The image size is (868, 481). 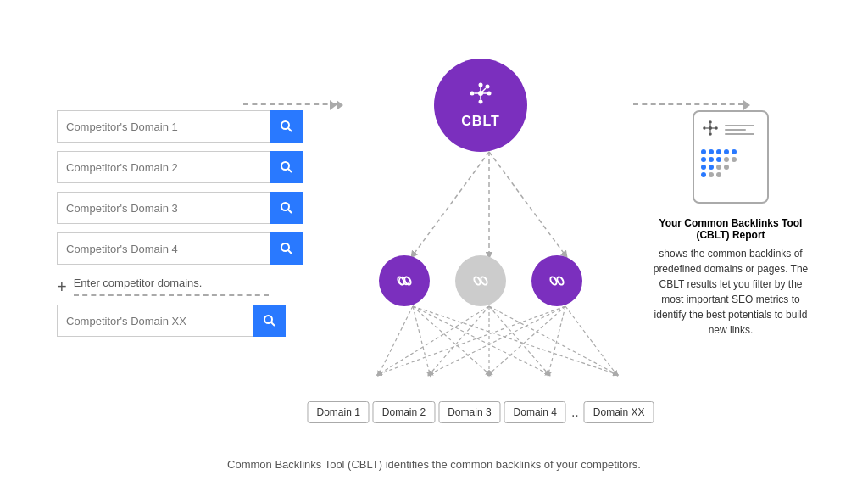 What do you see at coordinates (171, 287) in the screenshot?
I see `add-text-block: Enter competitor domains.` at bounding box center [171, 287].